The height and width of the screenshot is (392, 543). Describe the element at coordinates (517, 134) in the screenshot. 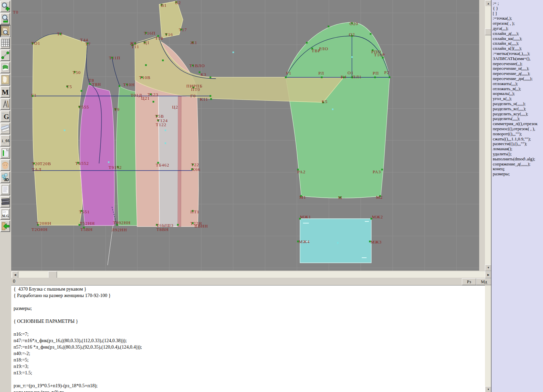

I see `command-item: поворот((),,,"");` at that location.